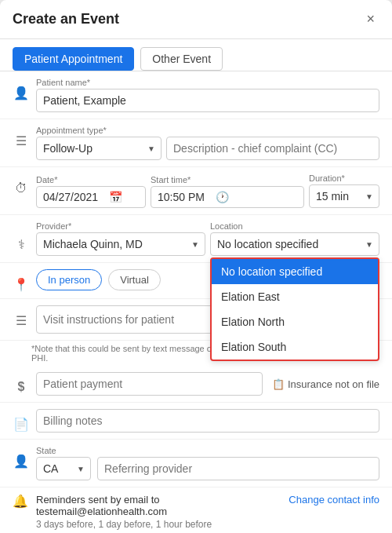  Describe the element at coordinates (208, 421) in the screenshot. I see `billing-content` at that location.